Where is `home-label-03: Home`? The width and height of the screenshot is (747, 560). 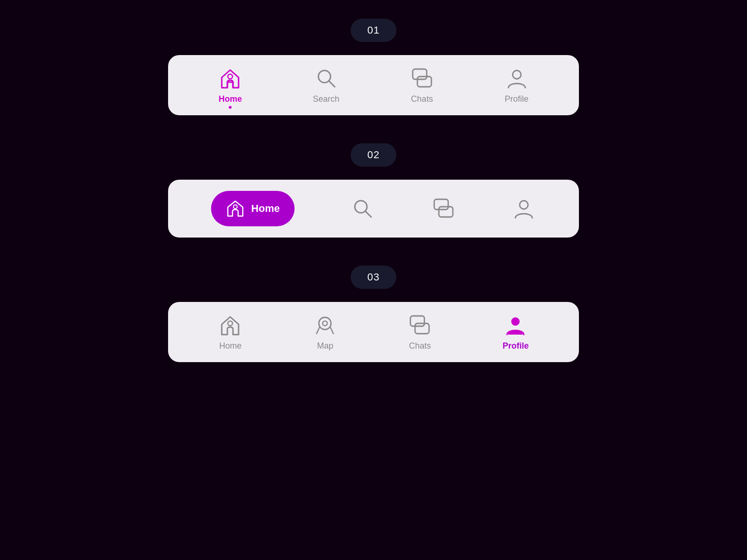 home-label-03: Home is located at coordinates (230, 346).